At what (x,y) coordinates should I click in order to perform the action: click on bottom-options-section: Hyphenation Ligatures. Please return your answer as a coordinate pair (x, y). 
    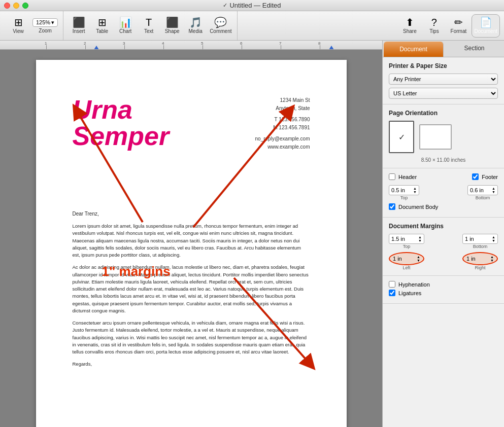
    Looking at the image, I should click on (444, 290).